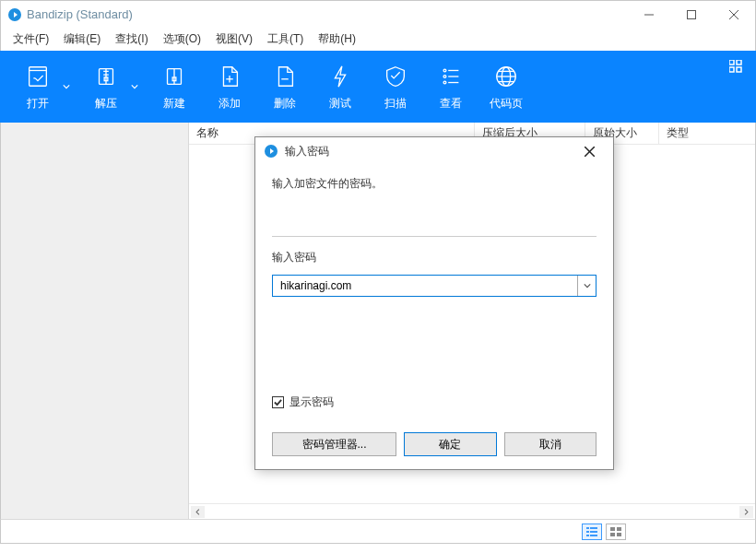 The height and width of the screenshot is (553, 756). I want to click on scroll-right-icon, so click(747, 512).